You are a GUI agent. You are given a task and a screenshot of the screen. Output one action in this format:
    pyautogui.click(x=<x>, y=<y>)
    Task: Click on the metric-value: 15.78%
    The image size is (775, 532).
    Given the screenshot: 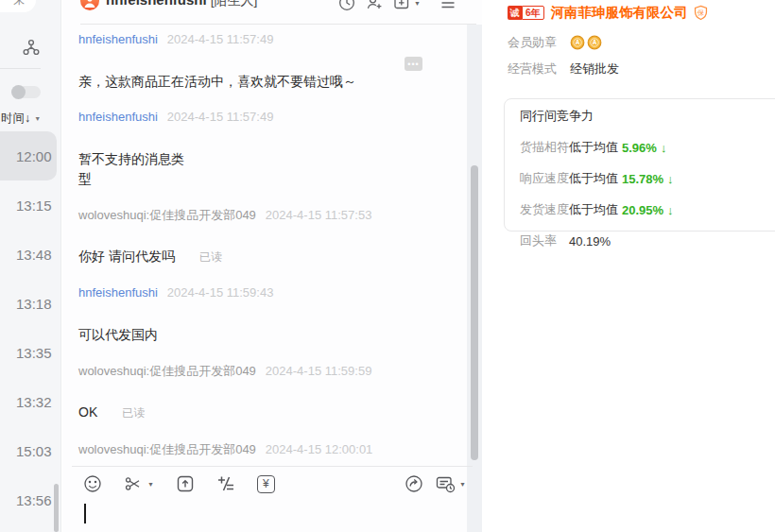 What is the action you would take?
    pyautogui.click(x=643, y=180)
    